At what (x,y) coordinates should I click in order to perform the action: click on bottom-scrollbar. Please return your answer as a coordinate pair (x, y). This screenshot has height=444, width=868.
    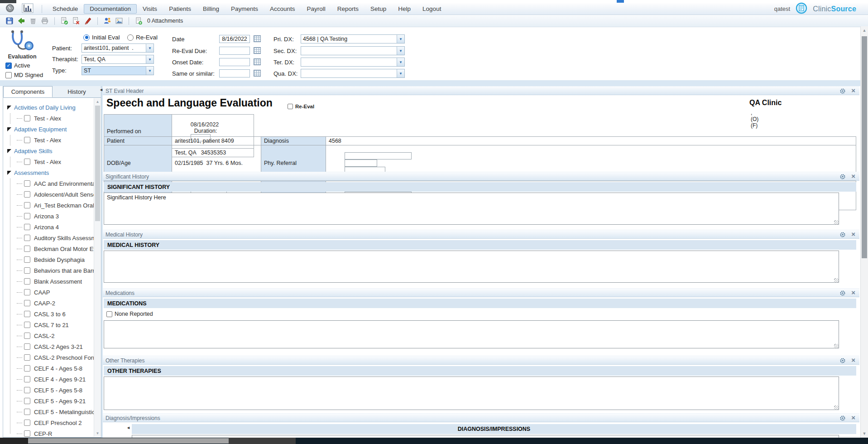
    Looking at the image, I should click on (434, 441).